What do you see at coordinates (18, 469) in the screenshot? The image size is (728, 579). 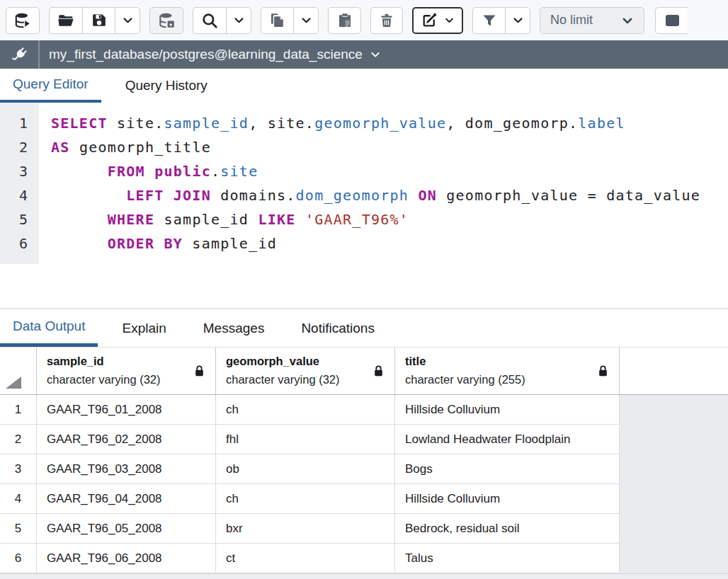 I see `row-number-cell: 3` at bounding box center [18, 469].